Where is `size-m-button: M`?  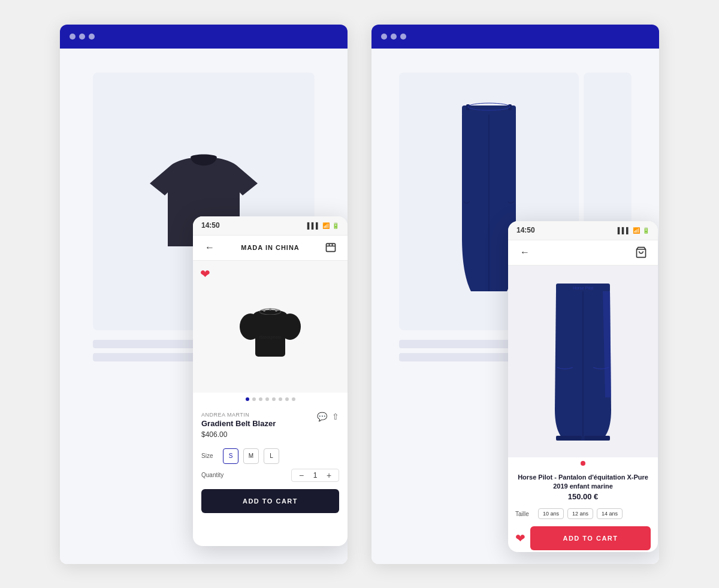 size-m-button: M is located at coordinates (251, 456).